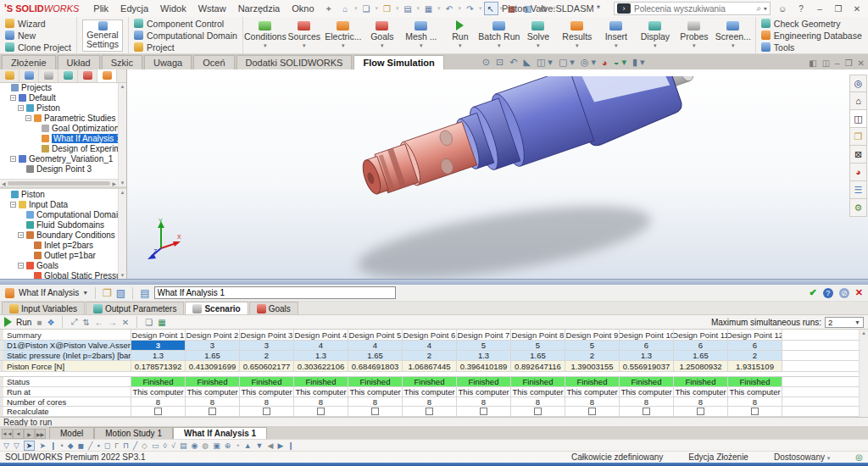 The height and width of the screenshot is (466, 868). I want to click on tool-icon: ◼, so click(81, 446).